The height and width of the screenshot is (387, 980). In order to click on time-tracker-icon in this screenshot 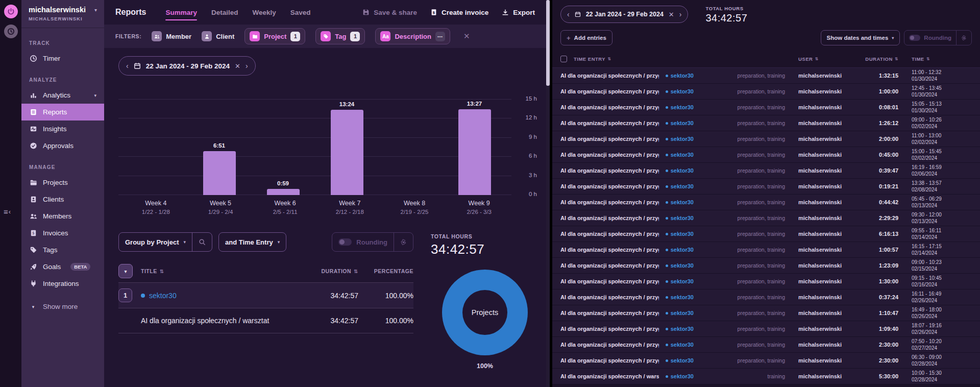, I will do `click(11, 32)`.